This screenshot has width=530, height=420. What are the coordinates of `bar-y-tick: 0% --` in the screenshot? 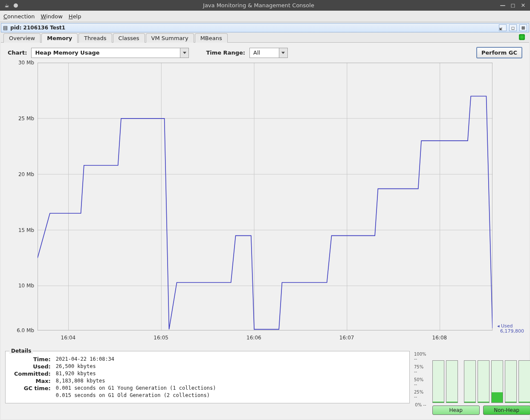 It's located at (420, 405).